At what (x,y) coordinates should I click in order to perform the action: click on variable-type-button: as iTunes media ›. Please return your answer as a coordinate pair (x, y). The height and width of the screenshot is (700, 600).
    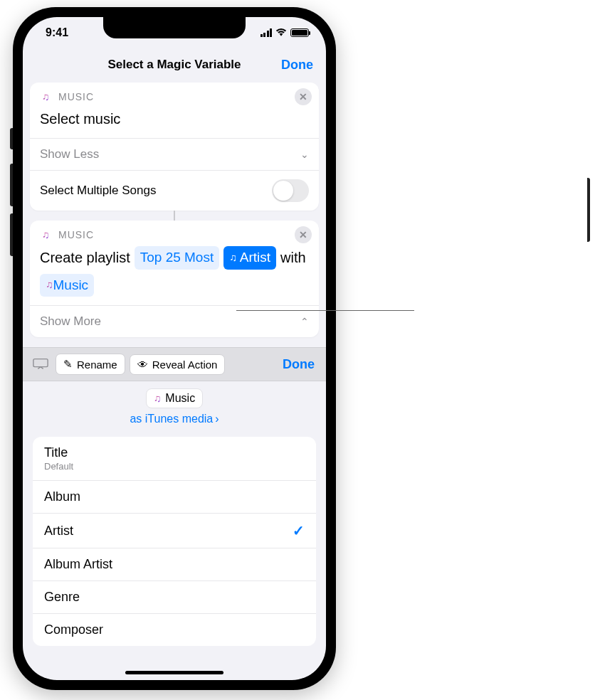
    Looking at the image, I should click on (174, 419).